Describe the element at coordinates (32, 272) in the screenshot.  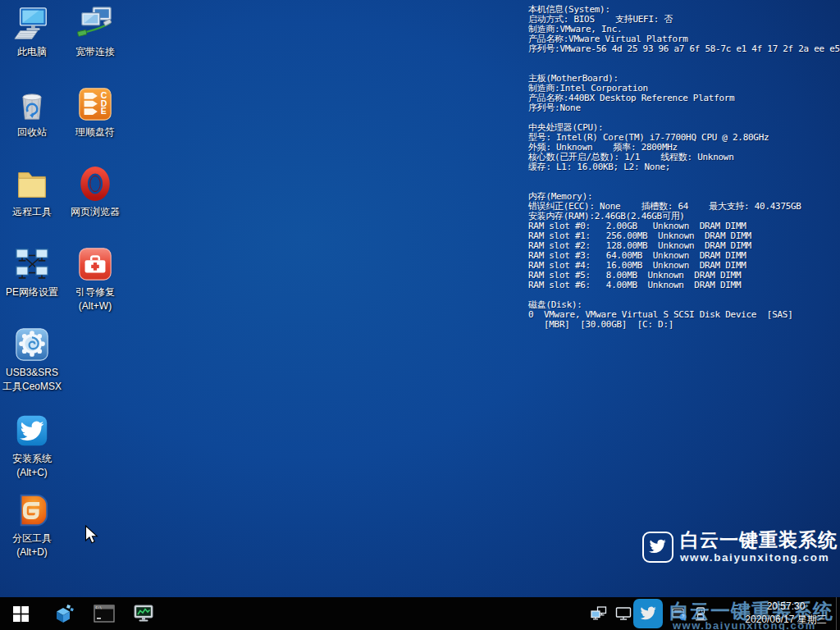
I see `desktop-icon-pe-network: PE网络设置` at that location.